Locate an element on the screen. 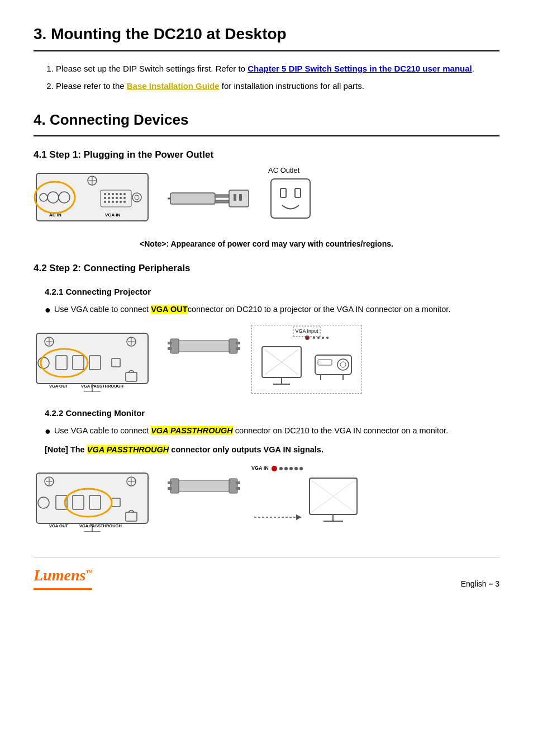 The width and height of the screenshot is (533, 756). section42-title: 4.2 Step 2: Connecting Peripherals is located at coordinates (266, 268).